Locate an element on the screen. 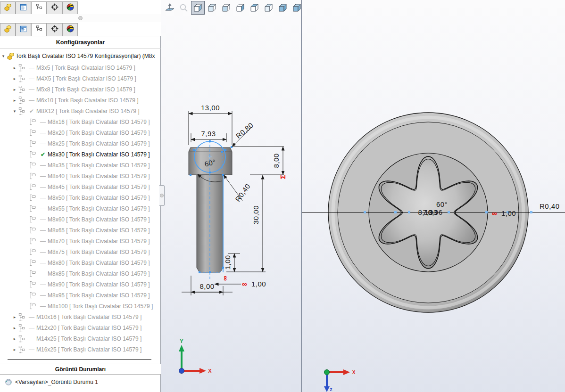 The width and height of the screenshot is (565, 392). config-item-M16x25: ▸—M16x25 [ Tork Başlı Civatalar ISO 1457… is located at coordinates (80, 350).